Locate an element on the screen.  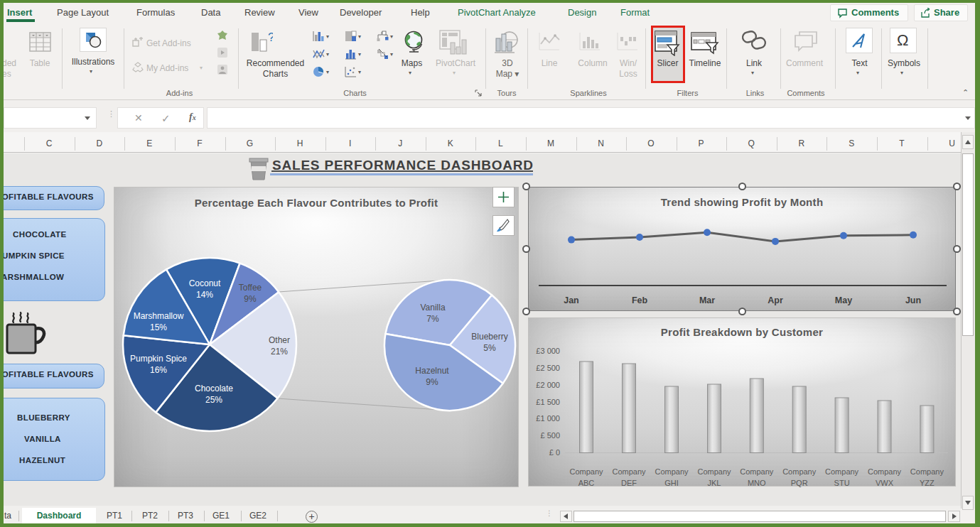
svg-text: Vanilla is located at coordinates (432, 308).